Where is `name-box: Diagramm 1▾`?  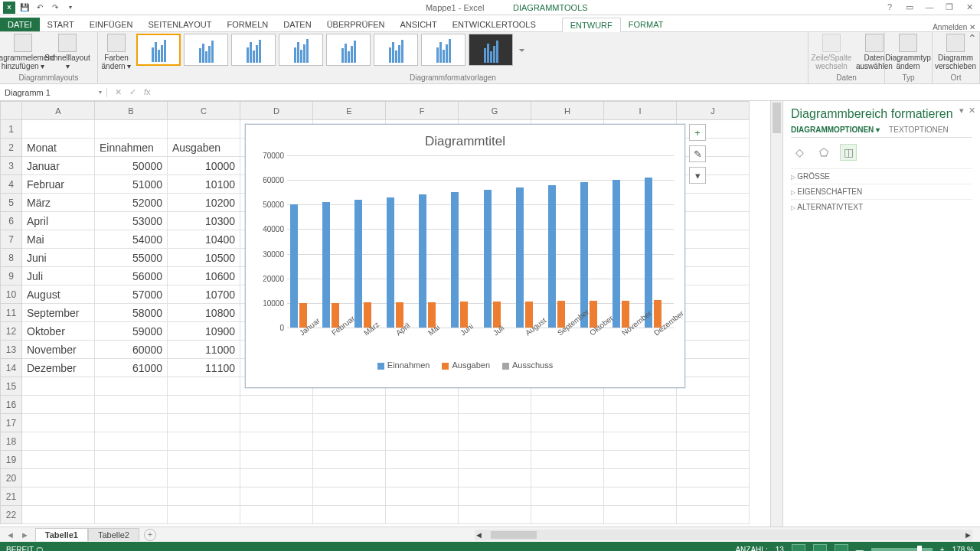 name-box: Diagramm 1▾ is located at coordinates (54, 93).